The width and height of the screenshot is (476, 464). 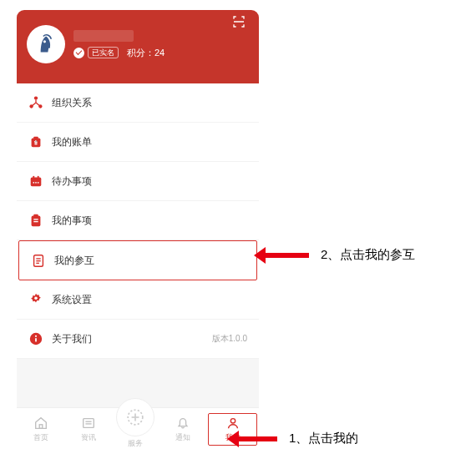 I want to click on realname-pill: 已实名, so click(x=104, y=53).